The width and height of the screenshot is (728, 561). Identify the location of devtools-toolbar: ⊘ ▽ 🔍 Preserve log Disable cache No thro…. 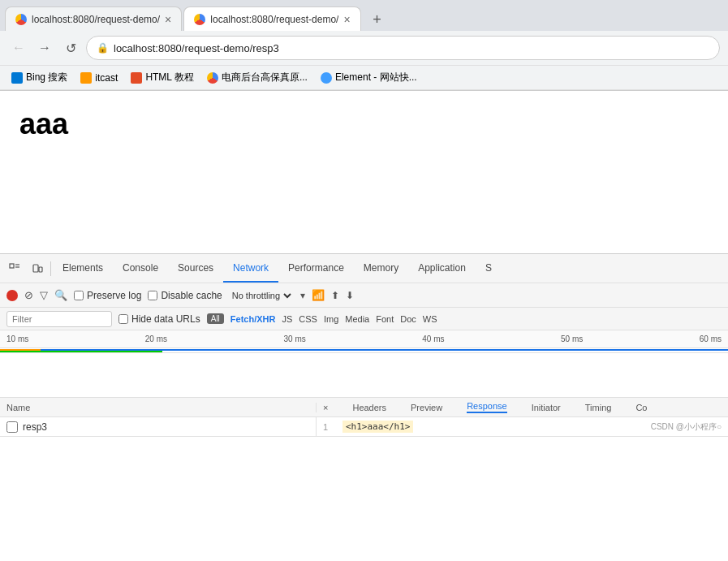
(364, 296).